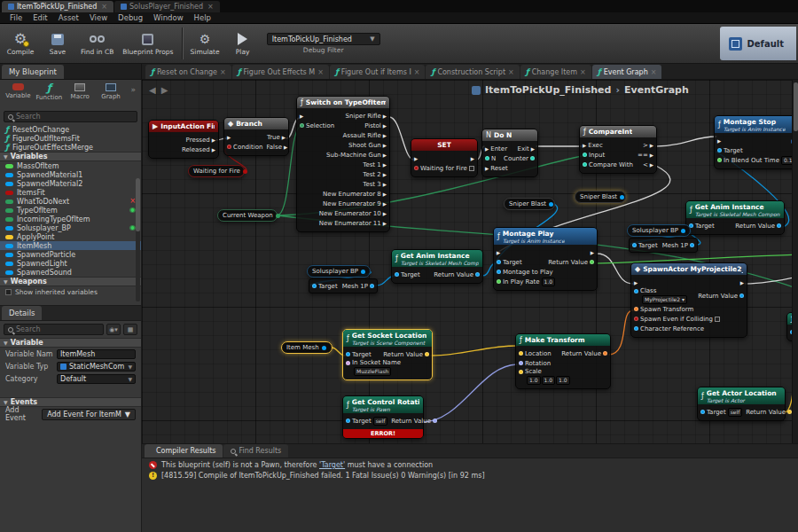 The image size is (798, 532). I want to click on variable-list-item: ItemsFit, so click(71, 192).